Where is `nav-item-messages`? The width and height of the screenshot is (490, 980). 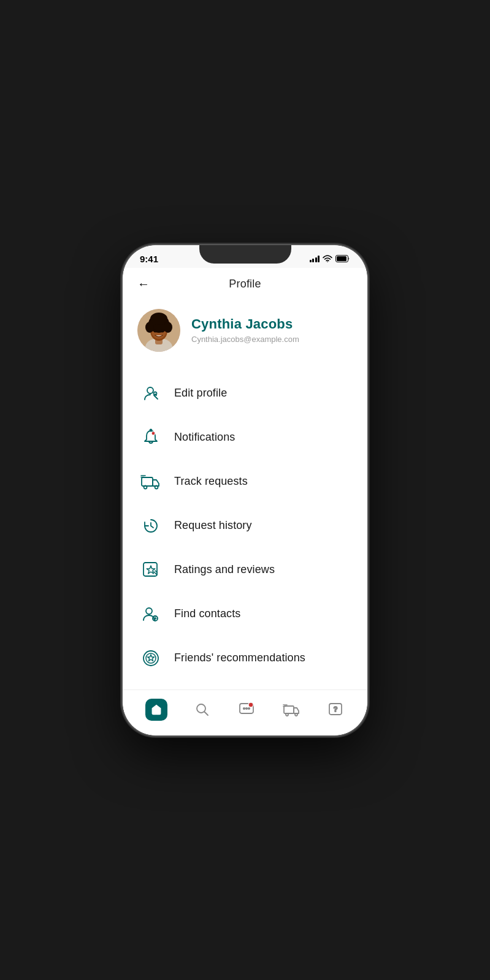
nav-item-messages is located at coordinates (247, 710).